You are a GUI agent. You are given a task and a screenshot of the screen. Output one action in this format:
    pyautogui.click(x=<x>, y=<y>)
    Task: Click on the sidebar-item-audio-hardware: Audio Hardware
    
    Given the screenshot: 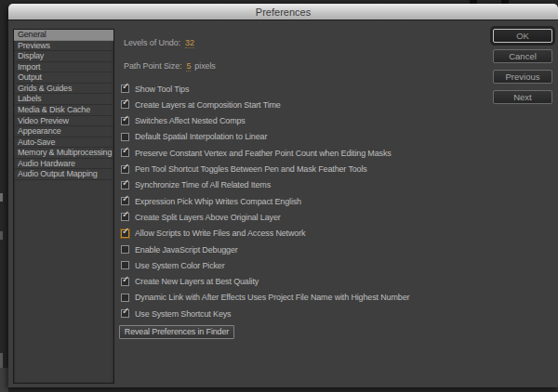 What is the action you would take?
    pyautogui.click(x=63, y=164)
    